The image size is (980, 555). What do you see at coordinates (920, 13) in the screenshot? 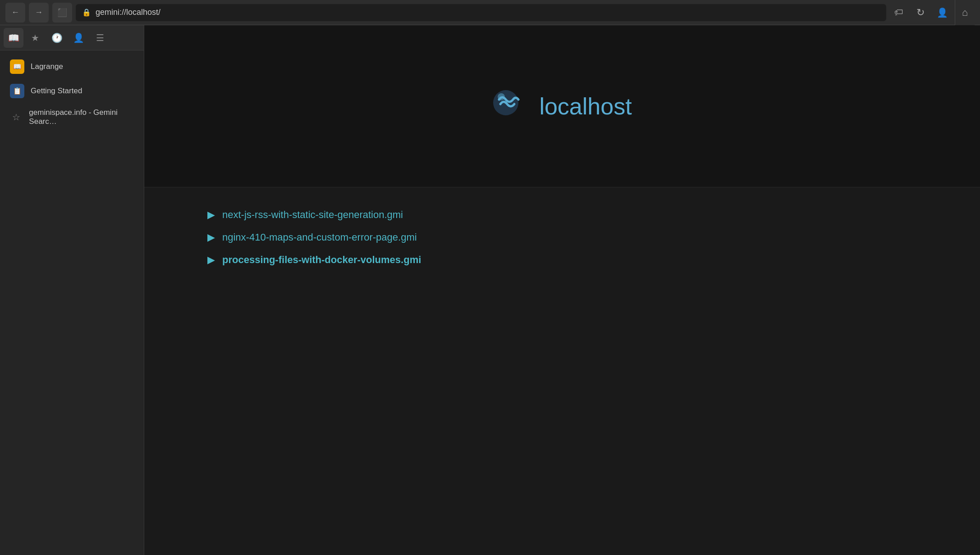
I see `reload-icon: ↻` at bounding box center [920, 13].